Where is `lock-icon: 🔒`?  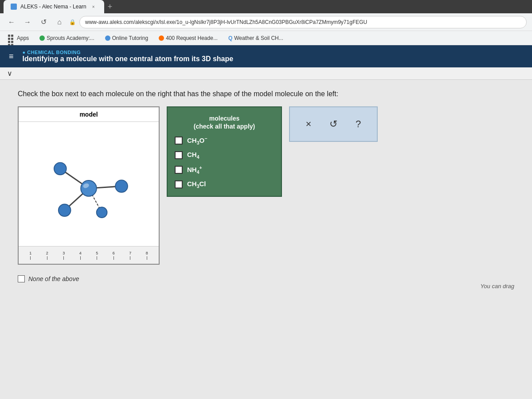 lock-icon: 🔒 is located at coordinates (73, 22).